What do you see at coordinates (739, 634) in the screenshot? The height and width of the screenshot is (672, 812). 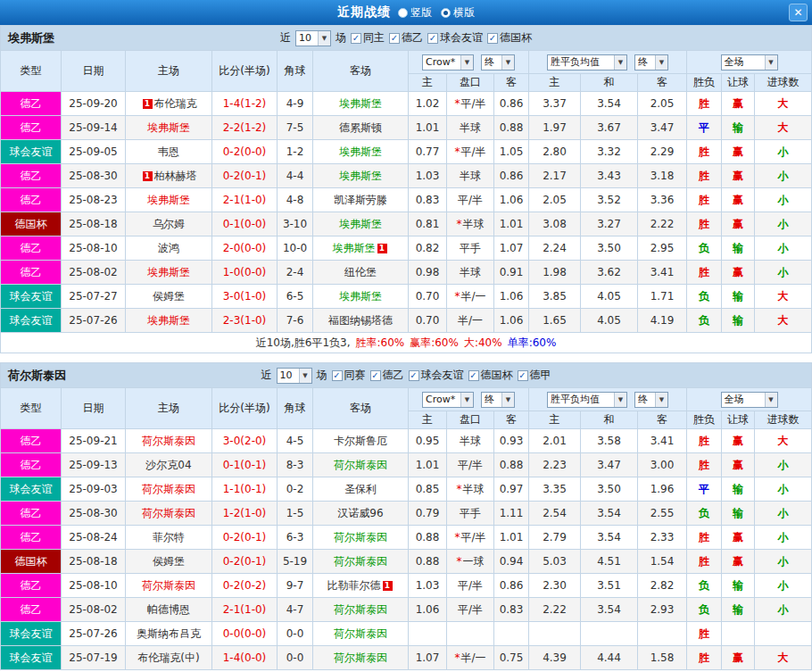 I see `result-handicap` at bounding box center [739, 634].